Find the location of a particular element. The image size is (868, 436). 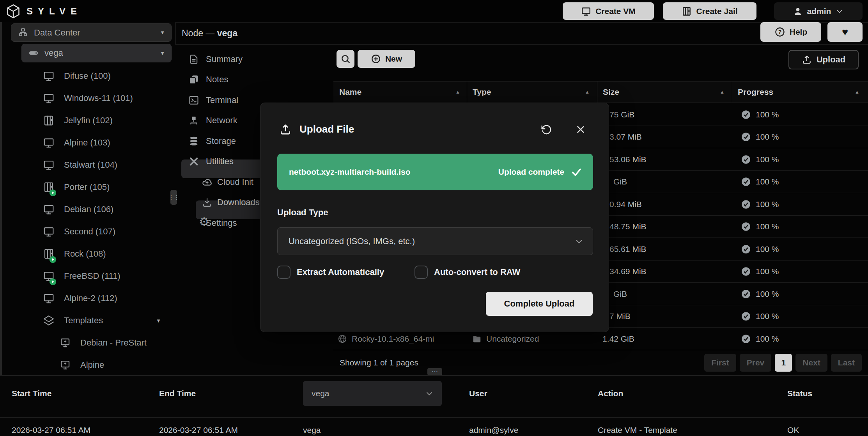

activity-node-select: vega is located at coordinates (372, 393).